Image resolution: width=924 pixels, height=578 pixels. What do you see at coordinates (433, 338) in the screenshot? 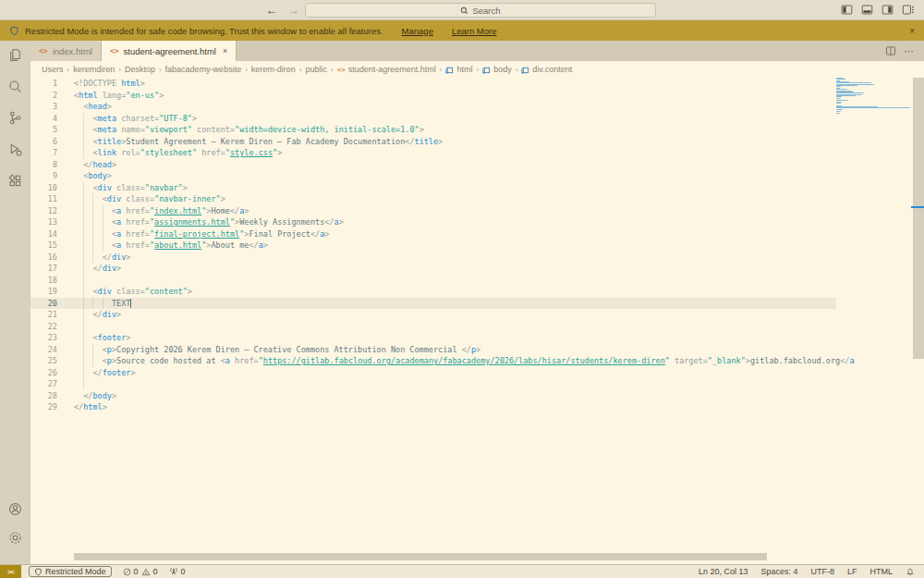
I see `code-line-23: 23 <footer>` at bounding box center [433, 338].